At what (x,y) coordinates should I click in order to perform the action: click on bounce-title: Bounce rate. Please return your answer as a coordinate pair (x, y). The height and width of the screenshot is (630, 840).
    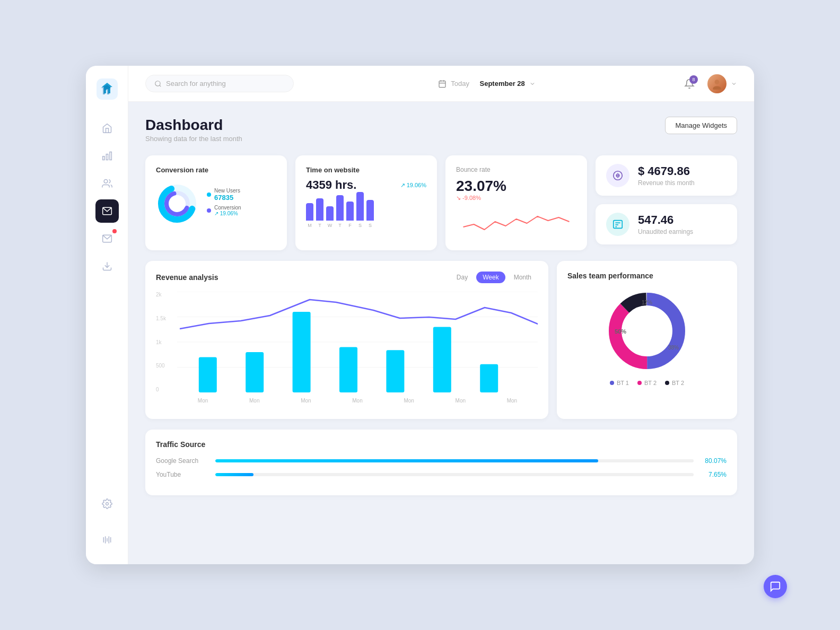
    Looking at the image, I should click on (517, 170).